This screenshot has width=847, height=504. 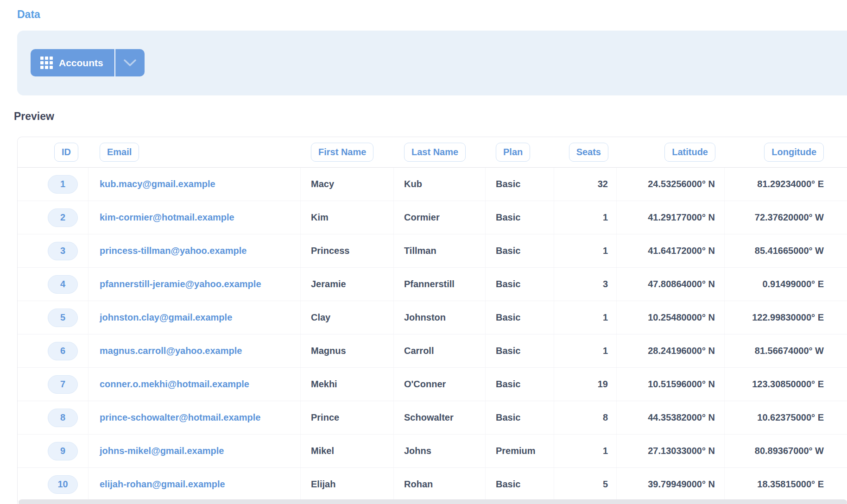 What do you see at coordinates (432, 451) in the screenshot?
I see `table-row: 9 johns-mikel@gmail.example Mikel Johns …` at bounding box center [432, 451].